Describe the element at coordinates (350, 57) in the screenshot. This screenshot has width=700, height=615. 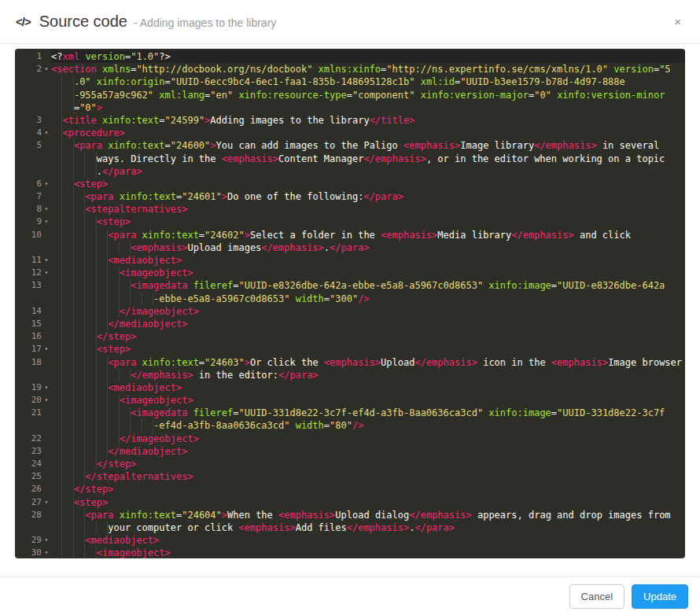
I see `code-line: 1<?xml version="1.0"?>` at that location.